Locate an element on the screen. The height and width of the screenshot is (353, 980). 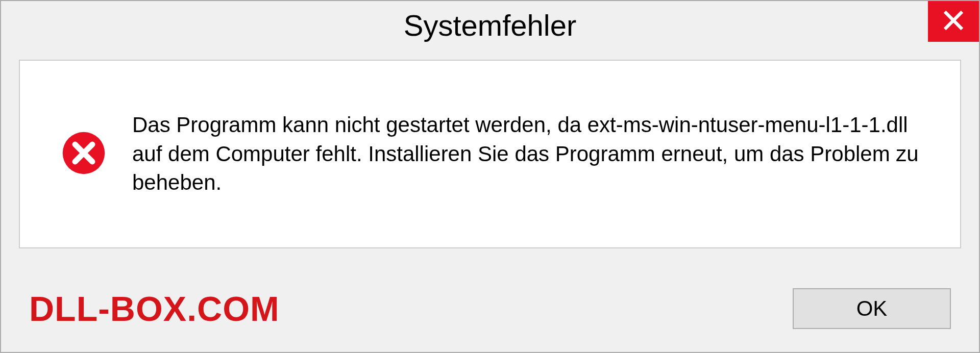
watermark-text: DLL-BOX.COM is located at coordinates (154, 309).